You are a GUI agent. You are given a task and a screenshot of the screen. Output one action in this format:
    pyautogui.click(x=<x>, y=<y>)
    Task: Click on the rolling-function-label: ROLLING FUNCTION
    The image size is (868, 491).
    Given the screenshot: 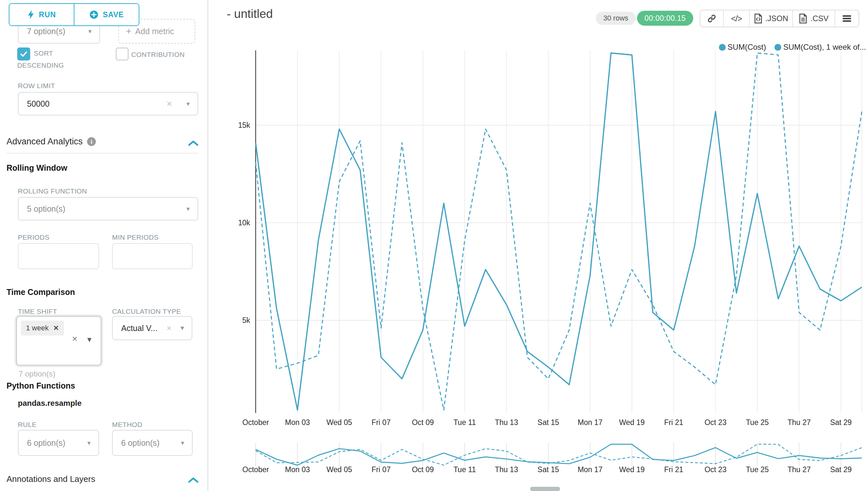 What is the action you would take?
    pyautogui.click(x=53, y=191)
    